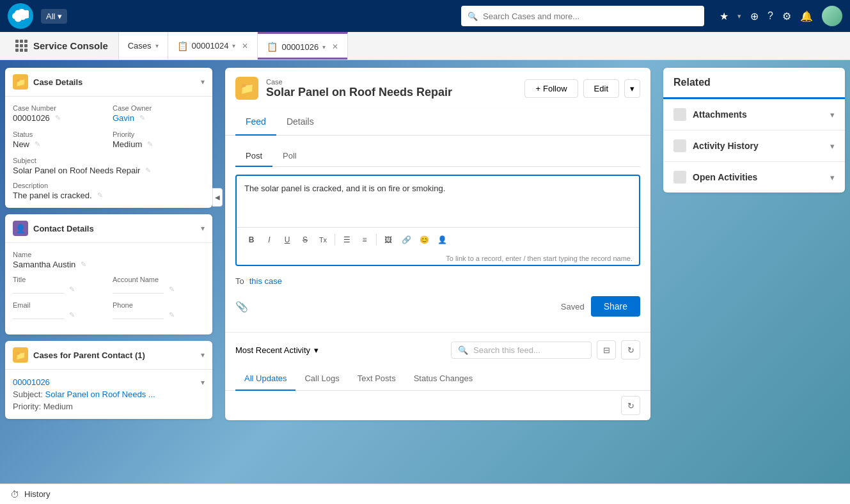 The image size is (850, 504). What do you see at coordinates (277, 350) in the screenshot?
I see `activity-dropdown: Most Recent Activity ▾` at bounding box center [277, 350].